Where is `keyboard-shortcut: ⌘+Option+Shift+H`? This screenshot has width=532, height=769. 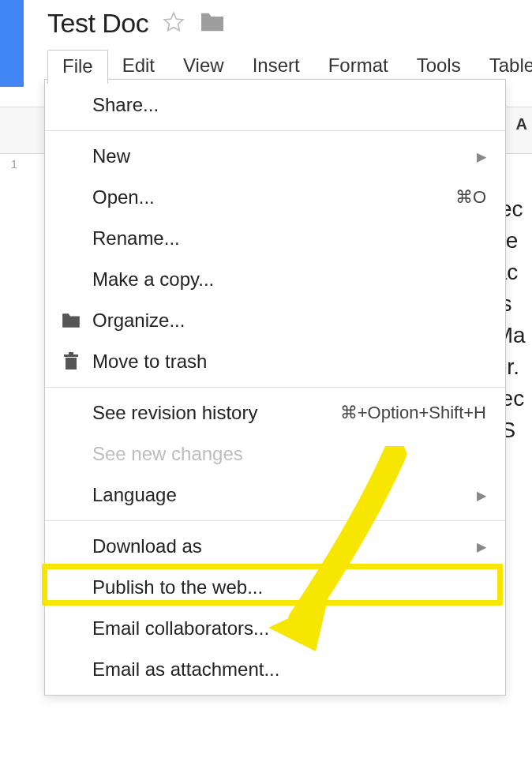
keyboard-shortcut: ⌘+Option+Shift+H is located at coordinates (414, 413).